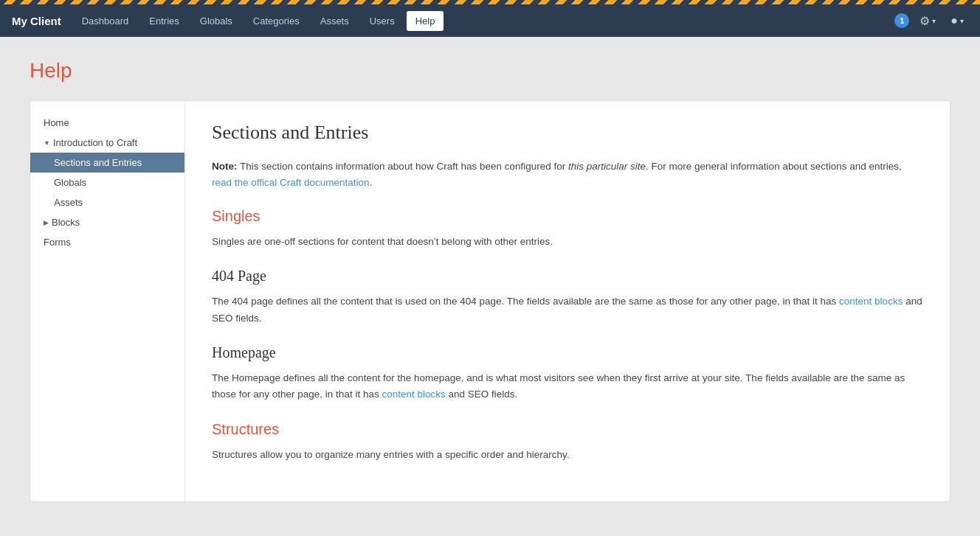 Image resolution: width=980 pixels, height=536 pixels. I want to click on text-homepage: The Homepage defines all the content for…, so click(567, 386).